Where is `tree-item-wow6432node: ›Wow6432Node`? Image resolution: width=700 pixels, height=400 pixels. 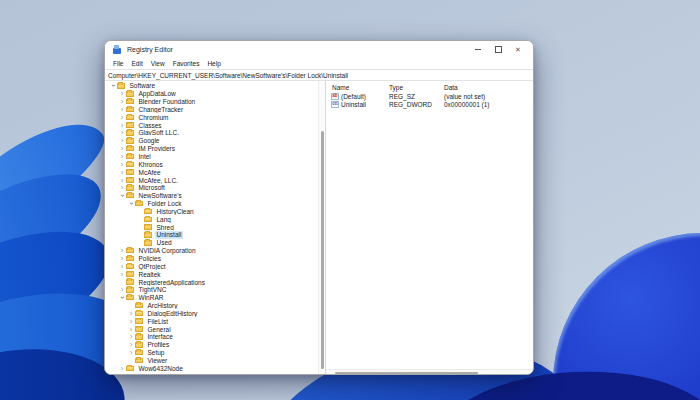 tree-item-wow6432node: ›Wow6432Node is located at coordinates (212, 368).